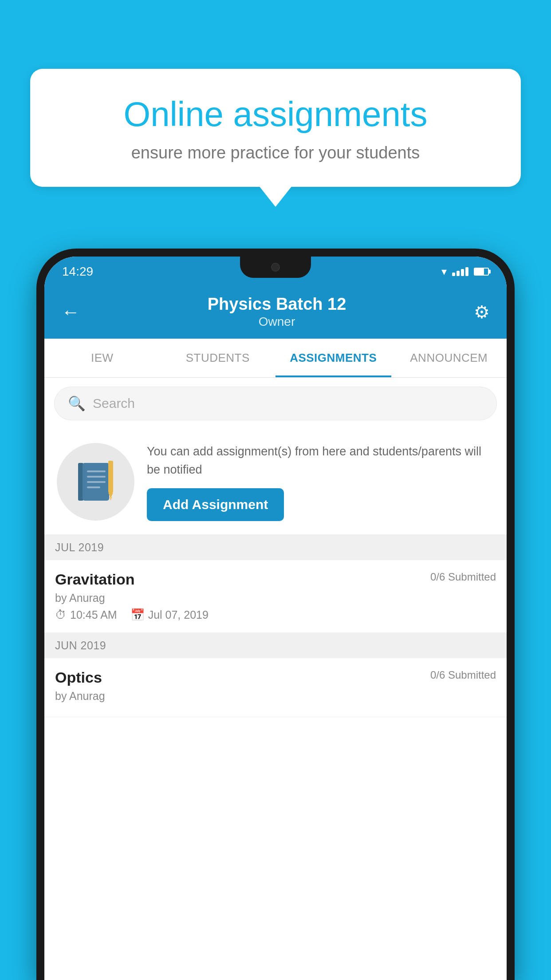  I want to click on assignment-author-optics: by Anurag, so click(276, 696).